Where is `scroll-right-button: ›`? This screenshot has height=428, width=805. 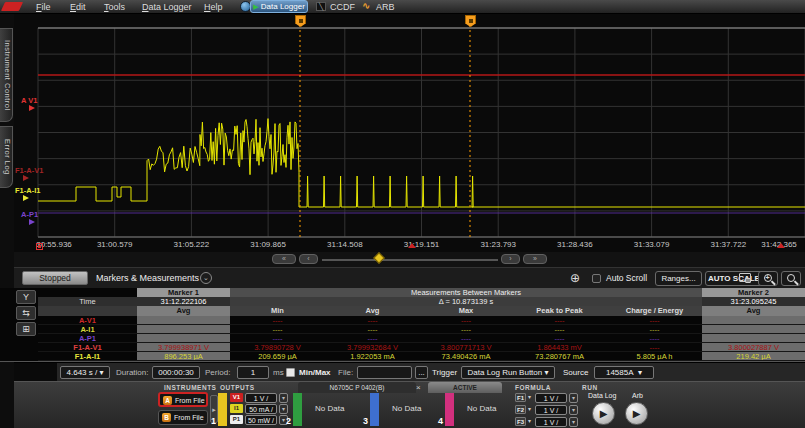
scroll-right-button: › is located at coordinates (510, 259).